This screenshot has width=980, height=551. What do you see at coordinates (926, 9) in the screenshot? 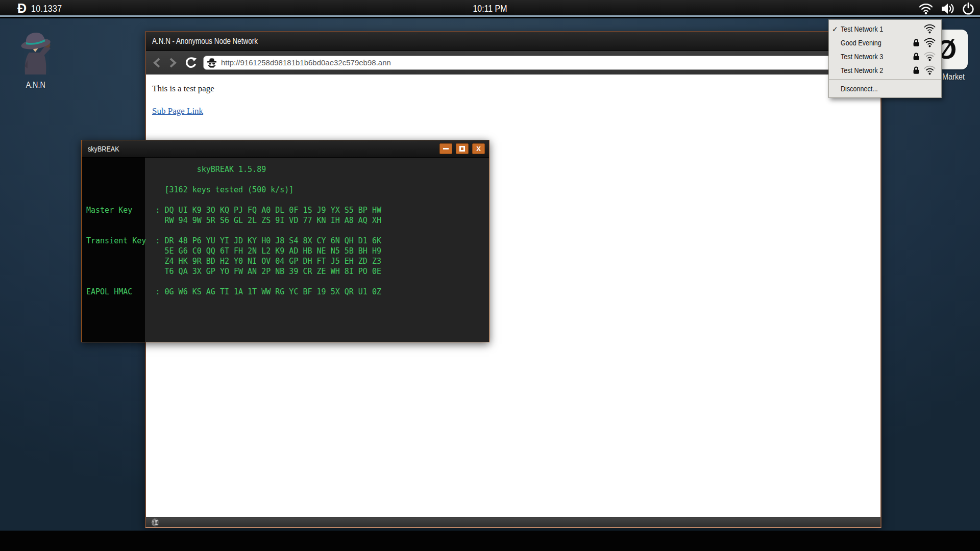
I see `wifi-status-icon` at bounding box center [926, 9].